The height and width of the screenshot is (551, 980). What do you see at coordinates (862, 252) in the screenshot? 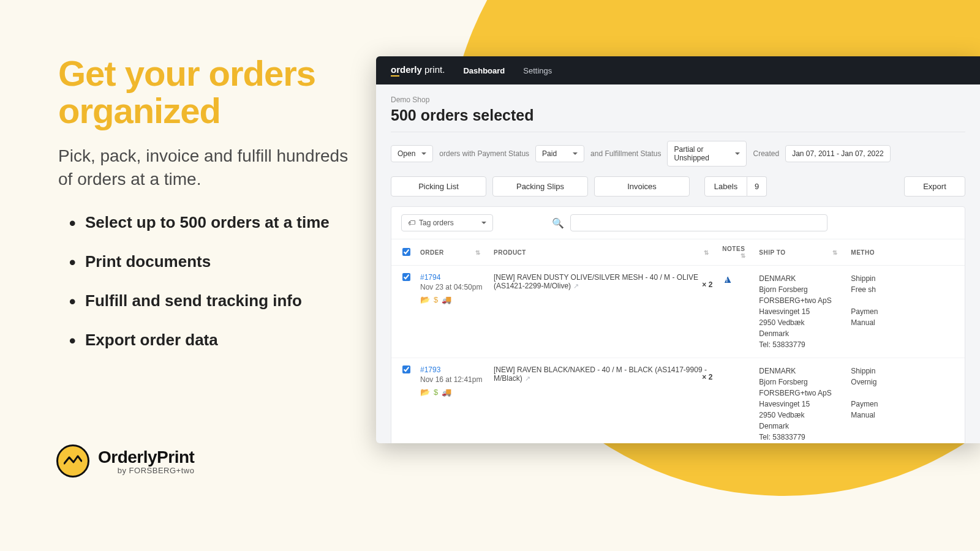
I see `col-method: METHO` at bounding box center [862, 252].